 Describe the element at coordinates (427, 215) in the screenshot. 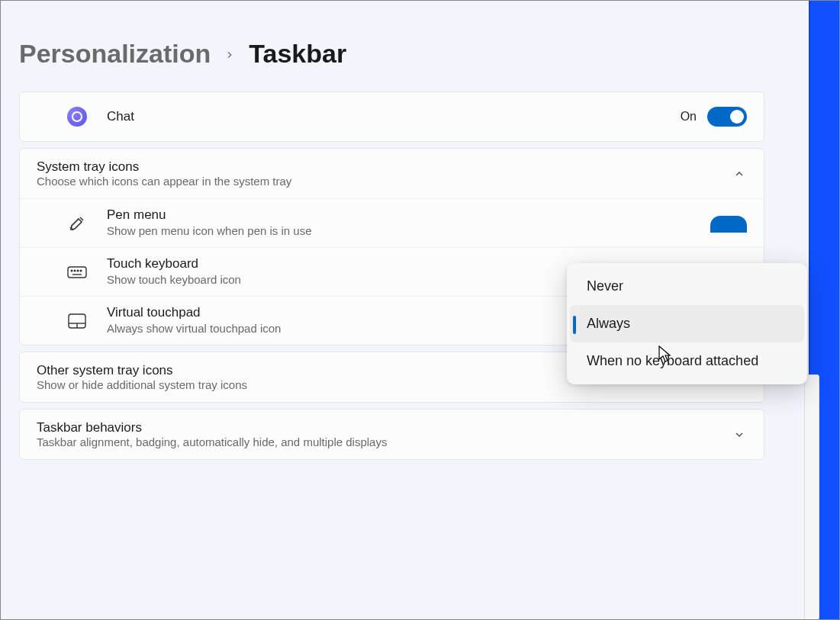

I see `item-title: Pen menu` at that location.